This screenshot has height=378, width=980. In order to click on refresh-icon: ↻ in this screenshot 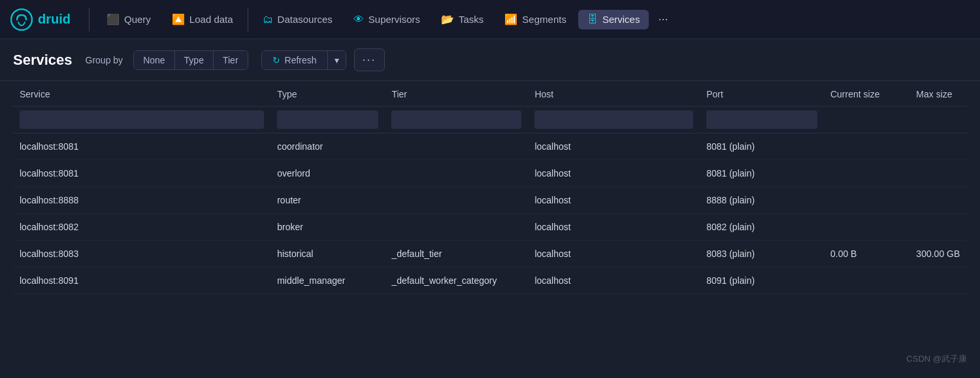, I will do `click(276, 60)`.